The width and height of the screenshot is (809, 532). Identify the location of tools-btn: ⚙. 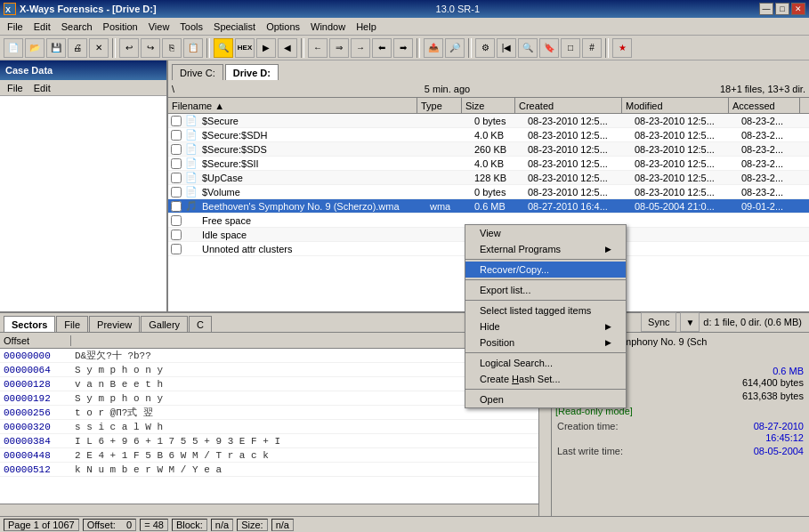
(485, 48).